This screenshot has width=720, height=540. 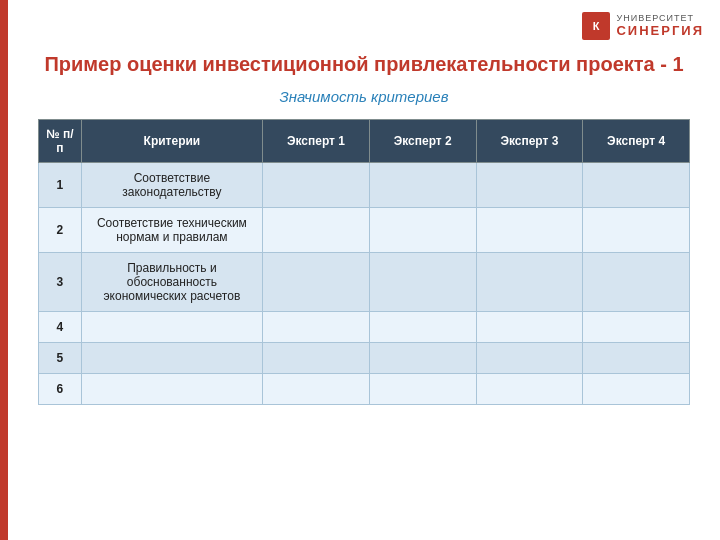 What do you see at coordinates (60, 358) in the screenshot?
I see `cell-num: 5` at bounding box center [60, 358].